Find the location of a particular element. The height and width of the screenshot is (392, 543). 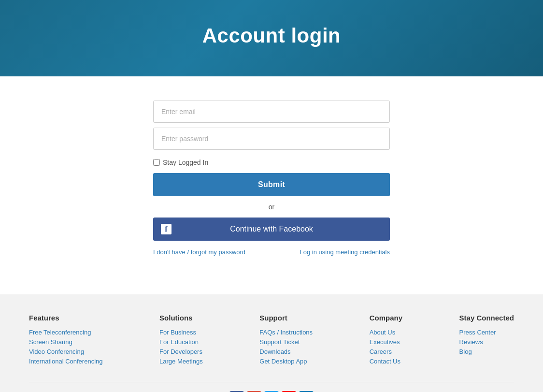

footer-link-international-conferencing: International Conferencing is located at coordinates (66, 362).